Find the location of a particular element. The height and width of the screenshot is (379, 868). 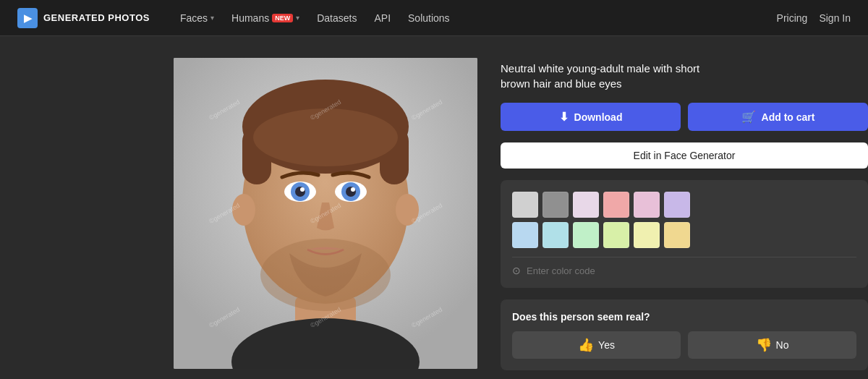

logo-icon: ▶ is located at coordinates (27, 18).